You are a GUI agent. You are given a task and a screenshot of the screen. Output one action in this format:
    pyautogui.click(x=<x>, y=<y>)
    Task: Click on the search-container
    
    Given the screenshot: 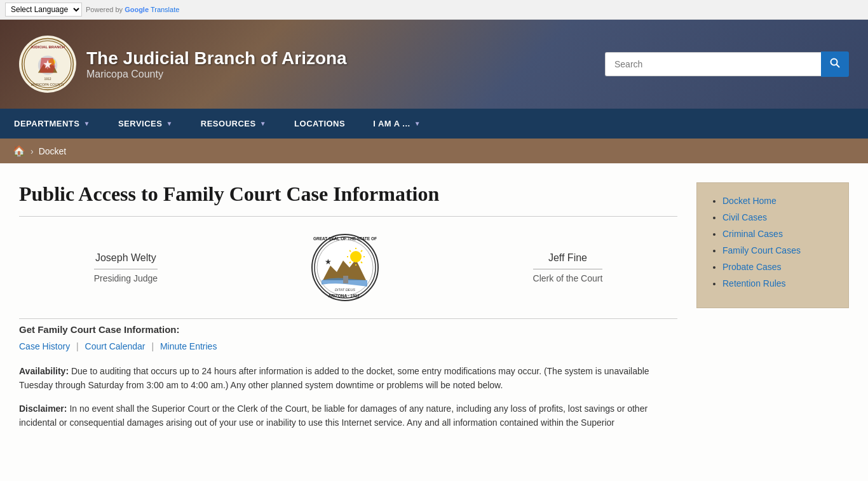 What is the action you would take?
    pyautogui.click(x=727, y=64)
    